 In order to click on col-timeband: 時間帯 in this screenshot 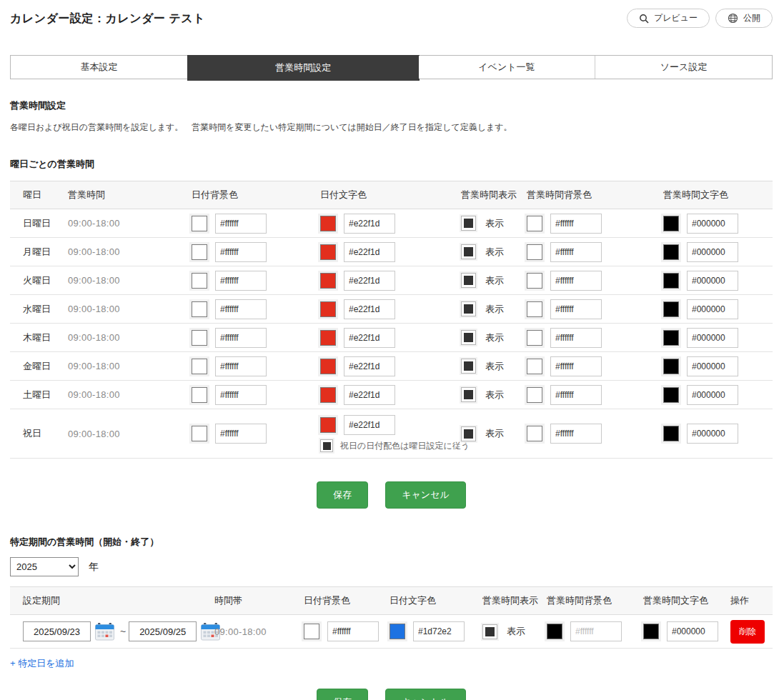, I will do `click(256, 601)`.